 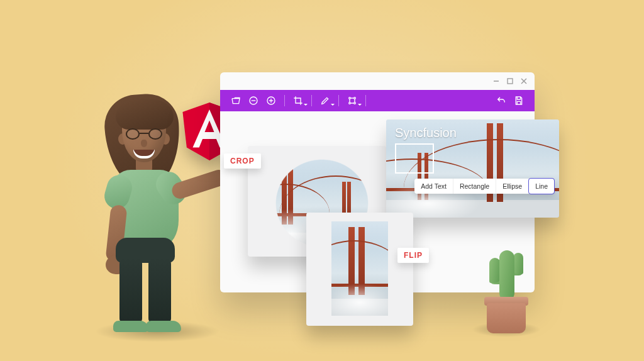 What do you see at coordinates (414, 158) in the screenshot?
I see `annotation-rectangle-overlay` at bounding box center [414, 158].